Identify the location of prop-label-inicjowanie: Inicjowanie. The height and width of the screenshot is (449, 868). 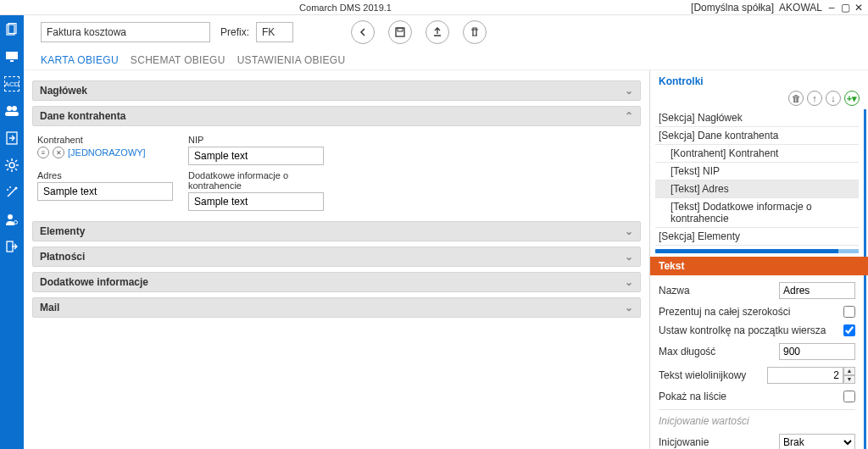
(719, 442).